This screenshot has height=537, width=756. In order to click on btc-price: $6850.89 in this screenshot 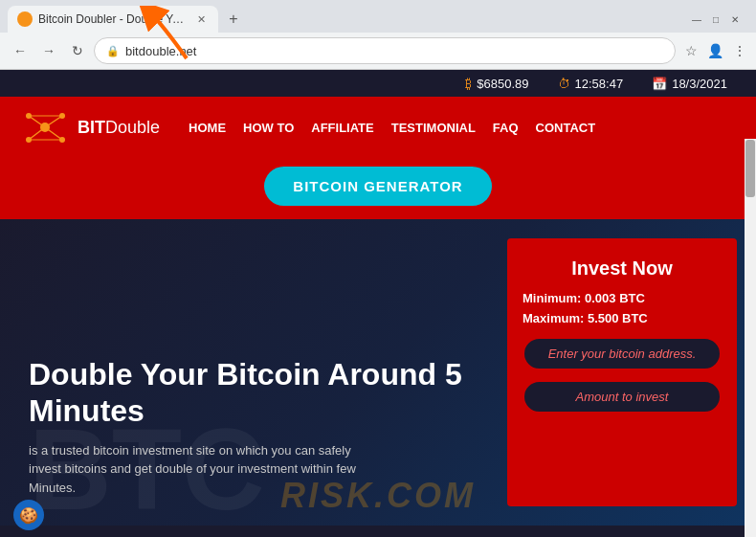, I will do `click(502, 84)`.